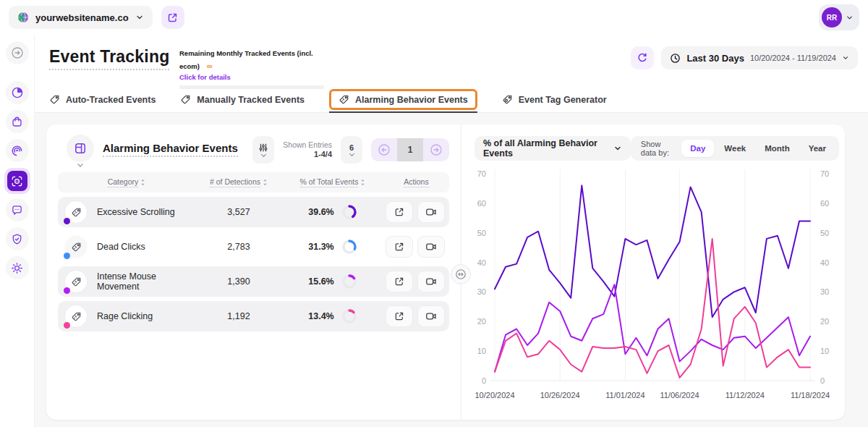  Describe the element at coordinates (173, 17) in the screenshot. I see `open-website-button` at that location.